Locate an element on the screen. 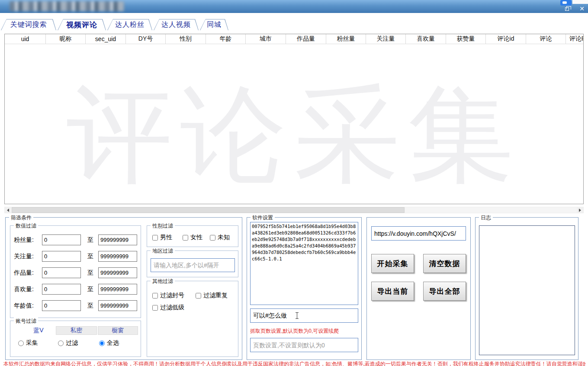 The width and height of the screenshot is (588, 366). numeric-filter-row: 作品量: 至 is located at coordinates (75, 273).